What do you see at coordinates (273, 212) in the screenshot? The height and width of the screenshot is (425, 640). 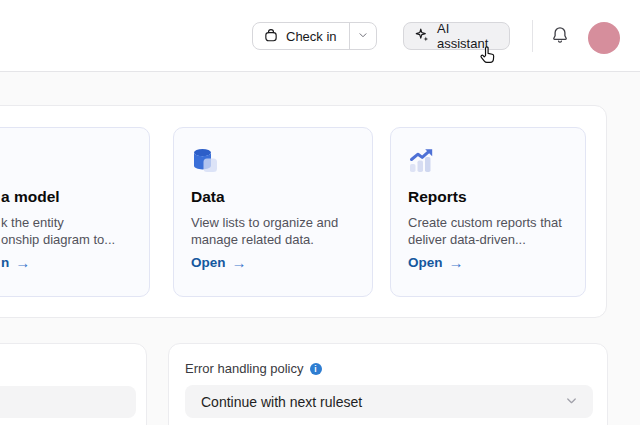 I see `feature-card-data: Data View lists to organize and manage r…` at bounding box center [273, 212].